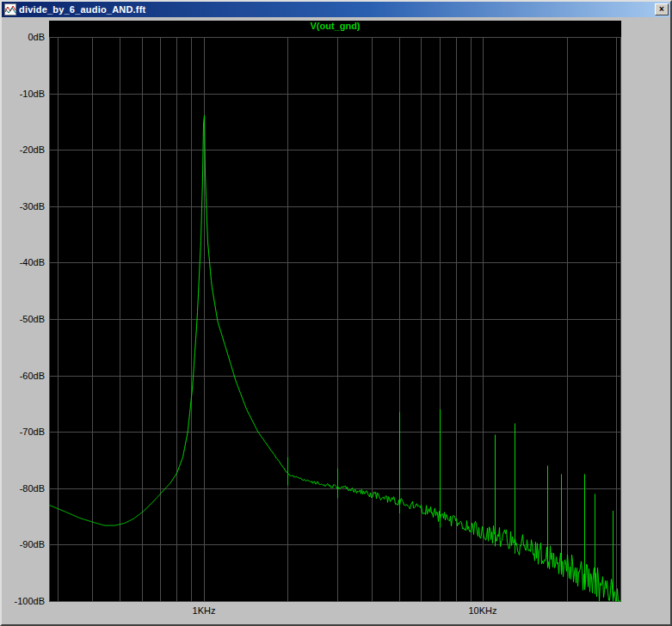  I want to click on close-button: ×, so click(662, 9).